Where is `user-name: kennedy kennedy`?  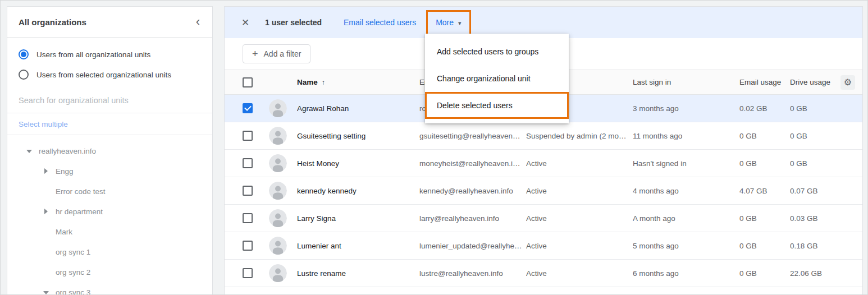
user-name: kennedy kennedy is located at coordinates (358, 191).